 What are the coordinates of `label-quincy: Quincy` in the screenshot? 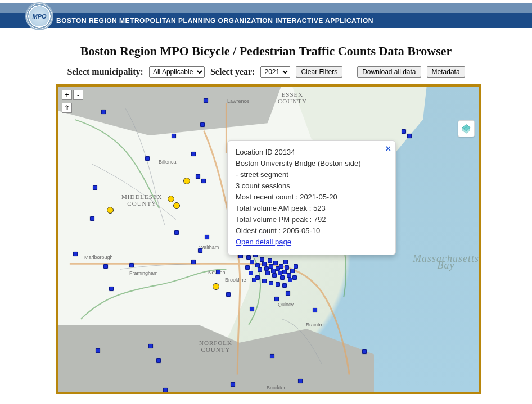 It's located at (286, 305).